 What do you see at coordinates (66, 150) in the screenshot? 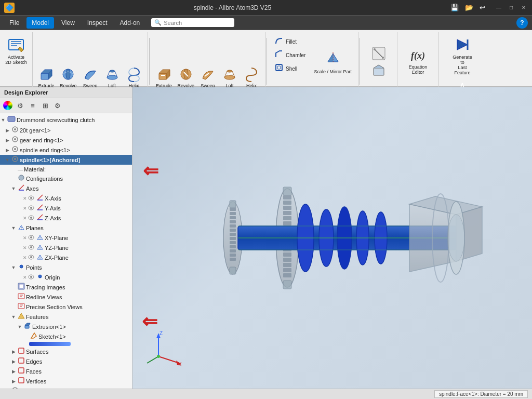
I see `tree-item-spindleend: ▶spindle end ring<1>` at bounding box center [66, 150].